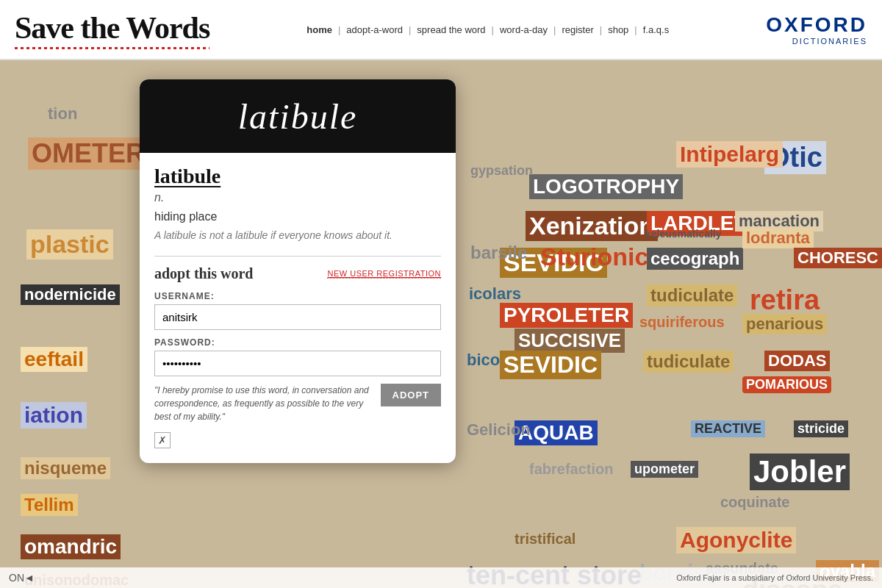 The height and width of the screenshot is (588, 882). Describe the element at coordinates (785, 300) in the screenshot. I see `word-tile: retira` at that location.